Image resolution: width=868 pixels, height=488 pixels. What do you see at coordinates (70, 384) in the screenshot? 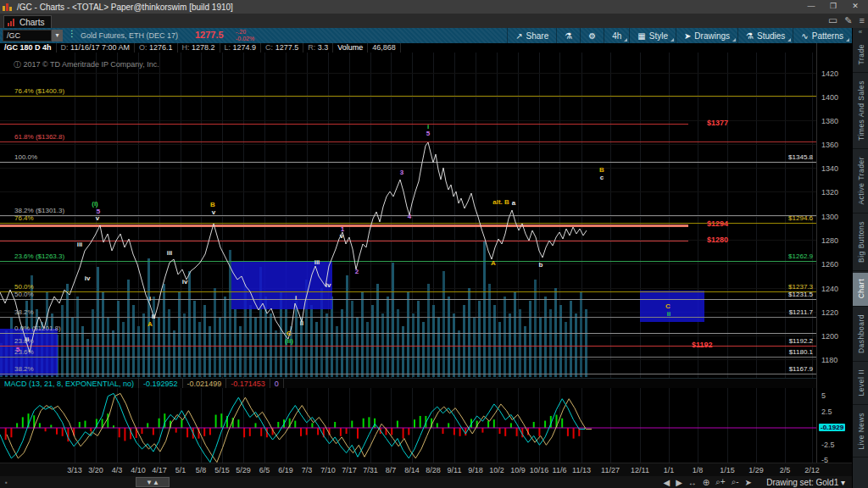
I see `macd-study-label: MACD (13, 21, 8, EXPONENTIAL, no)` at bounding box center [70, 384].